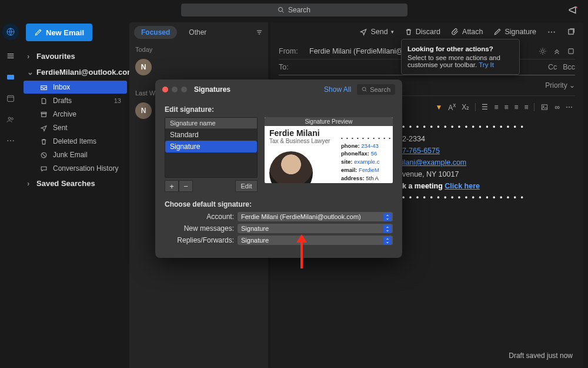 The width and height of the screenshot is (588, 368). What do you see at coordinates (376, 32) in the screenshot?
I see `send-button: Send▾` at bounding box center [376, 32].